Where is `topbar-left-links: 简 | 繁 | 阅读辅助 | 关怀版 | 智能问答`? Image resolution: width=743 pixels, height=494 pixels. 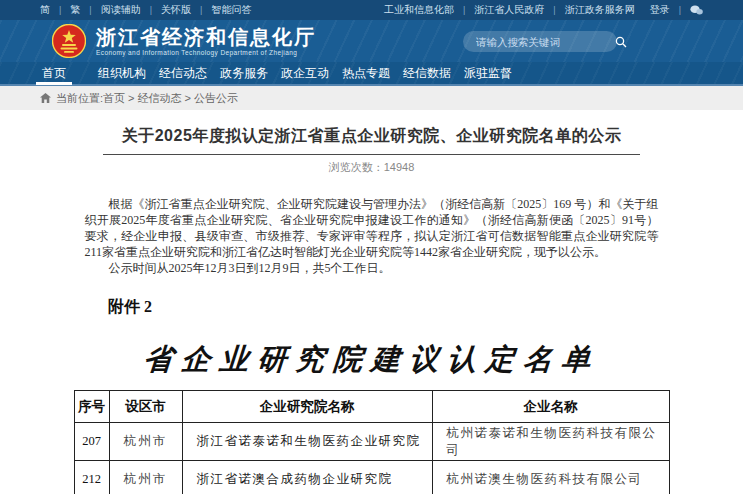
topbar-left-links: 简 | 繁 | 阅读辅助 | 关怀版 | 智能问答 is located at coordinates (146, 10).